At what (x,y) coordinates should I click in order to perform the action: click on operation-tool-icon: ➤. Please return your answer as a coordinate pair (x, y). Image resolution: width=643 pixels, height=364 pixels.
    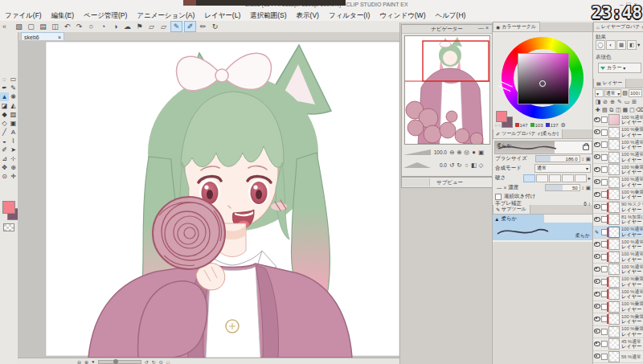
    Looking at the image, I should click on (13, 149).